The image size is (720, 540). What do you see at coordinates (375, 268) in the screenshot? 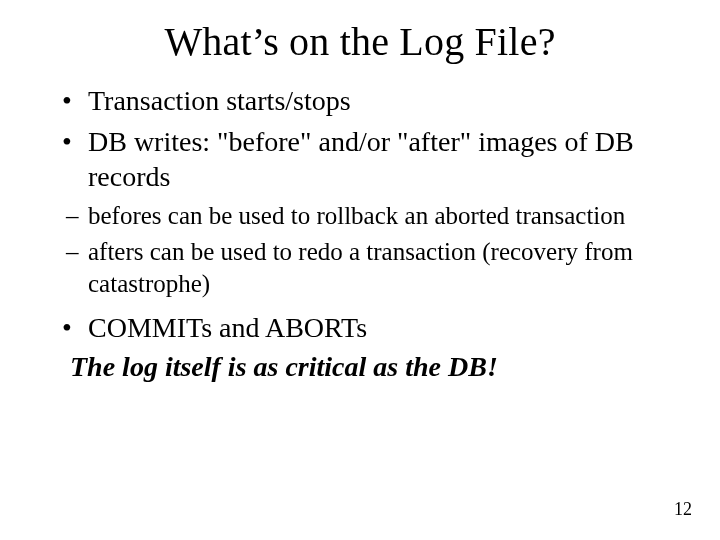
I see `sub-bullet-item: afters can be used to redo a transaction…` at bounding box center [375, 268].